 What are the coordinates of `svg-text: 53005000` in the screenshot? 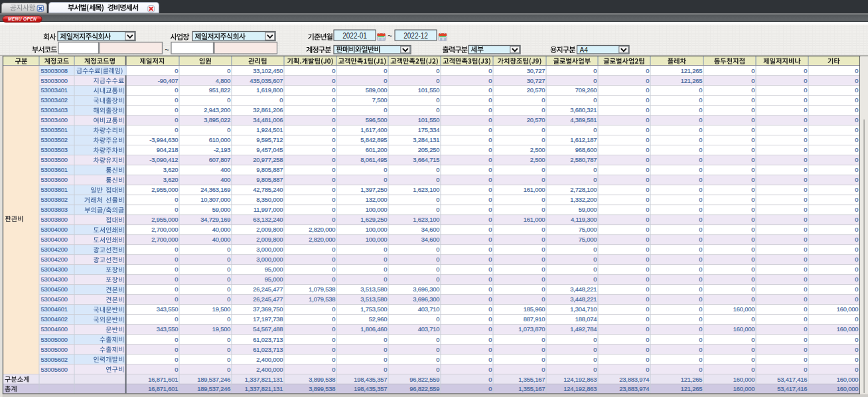 It's located at (54, 349).